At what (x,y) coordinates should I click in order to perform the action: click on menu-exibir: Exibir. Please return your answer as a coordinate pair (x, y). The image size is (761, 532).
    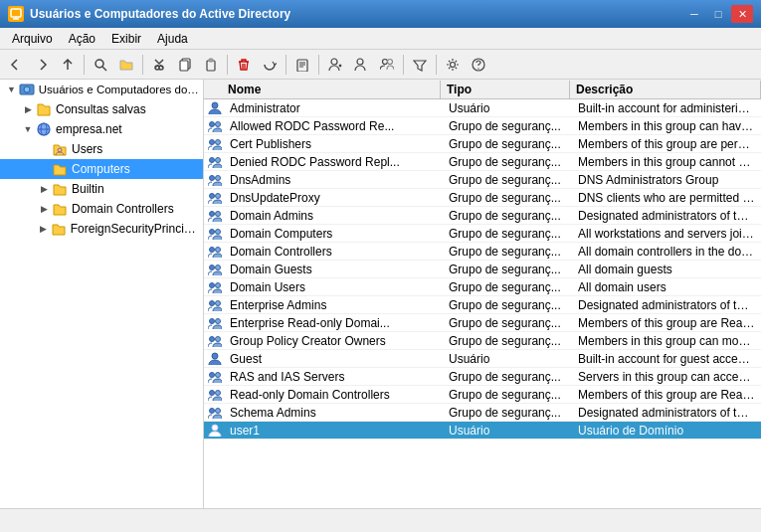
    Looking at the image, I should click on (126, 39).